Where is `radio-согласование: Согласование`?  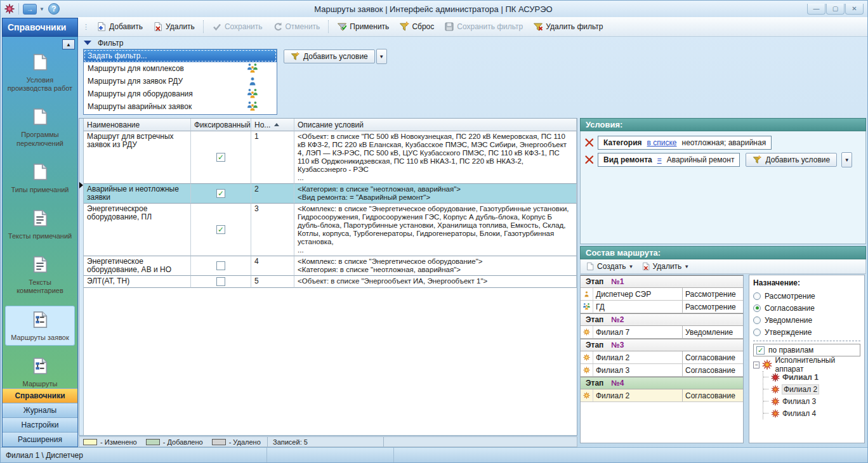 radio-согласование: Согласование is located at coordinates (807, 308).